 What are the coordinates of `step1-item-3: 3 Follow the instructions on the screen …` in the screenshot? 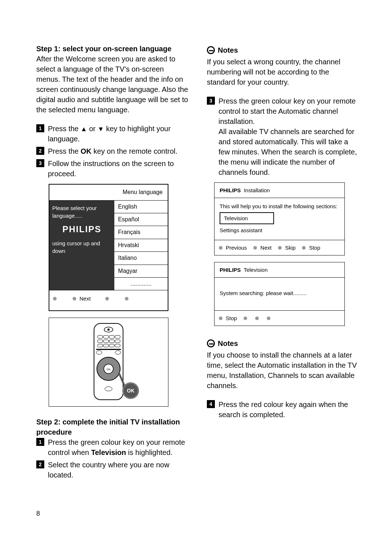 It's located at (113, 169).